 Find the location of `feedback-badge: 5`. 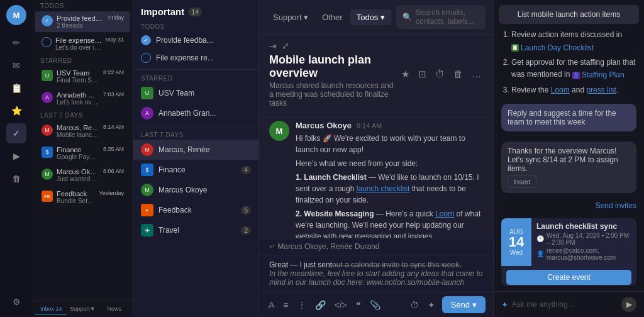

feedback-badge: 5 is located at coordinates (246, 210).